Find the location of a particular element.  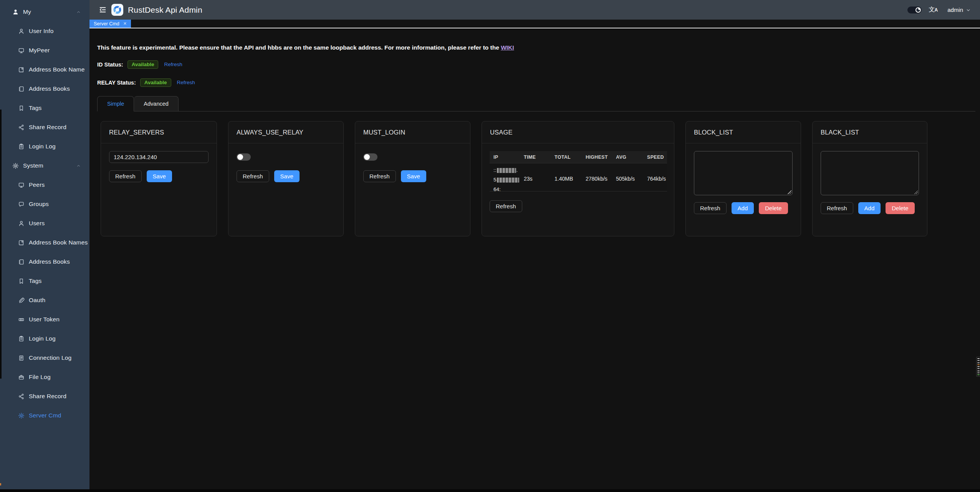

sidebar-item-oauth: Oauth is located at coordinates (45, 300).